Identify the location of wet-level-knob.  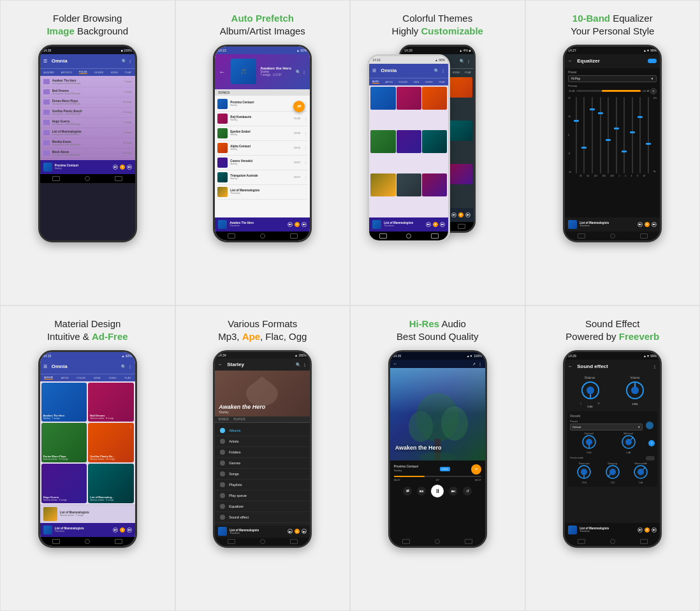
(629, 442).